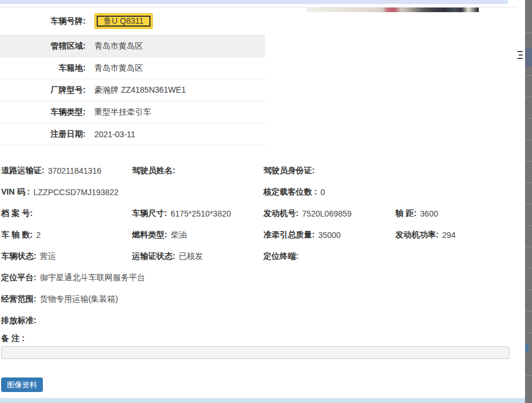 This screenshot has height=403, width=532. What do you see at coordinates (262, 213) in the screenshot?
I see `info-row: 档 案 号: 车辆尺寸: 6175*2510*3820 发动机号: 7520L0…` at bounding box center [262, 213].